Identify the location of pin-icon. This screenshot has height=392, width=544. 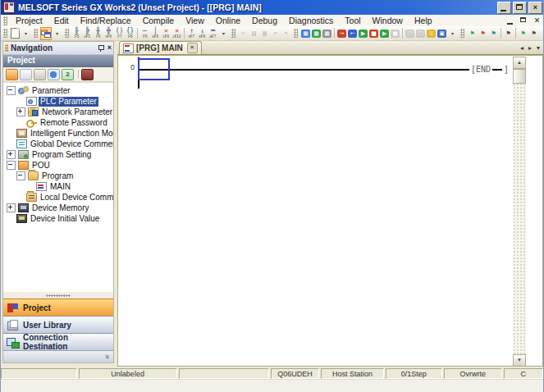
(101, 48).